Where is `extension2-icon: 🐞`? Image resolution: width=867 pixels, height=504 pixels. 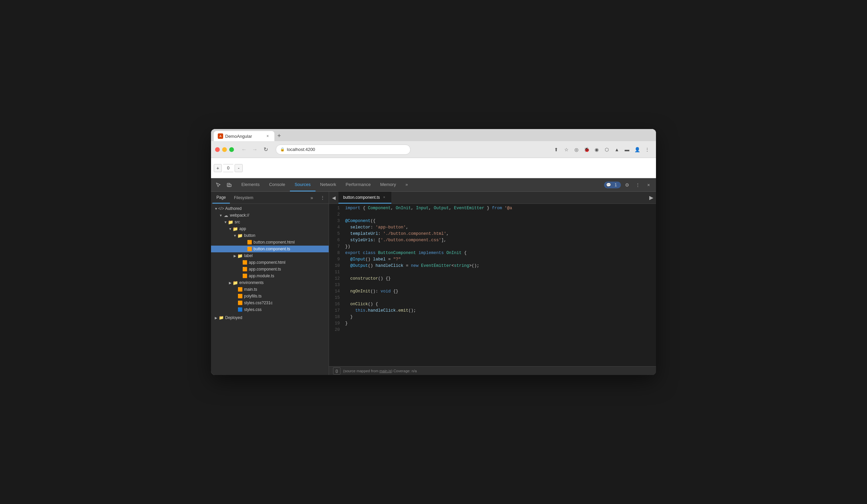
extension2-icon: 🐞 is located at coordinates (587, 150).